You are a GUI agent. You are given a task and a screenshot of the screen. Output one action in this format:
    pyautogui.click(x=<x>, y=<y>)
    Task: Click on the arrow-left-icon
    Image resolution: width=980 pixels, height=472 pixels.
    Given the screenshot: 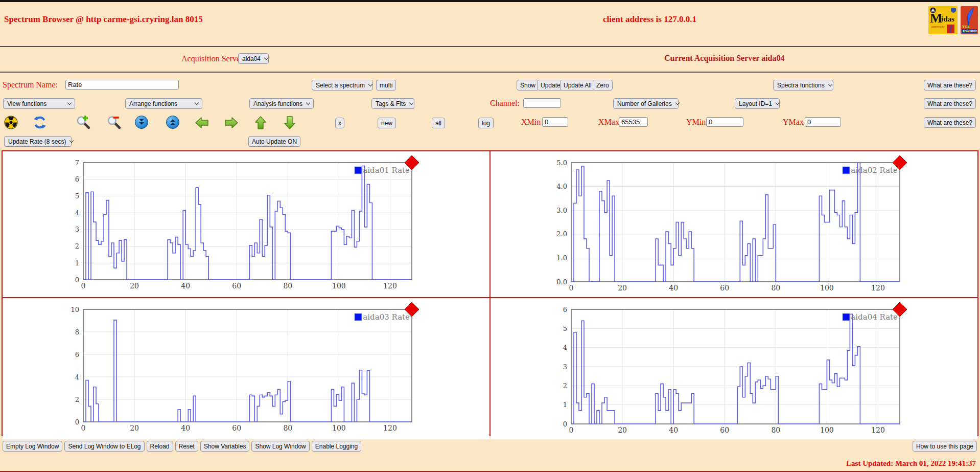 What is the action you would take?
    pyautogui.click(x=202, y=124)
    